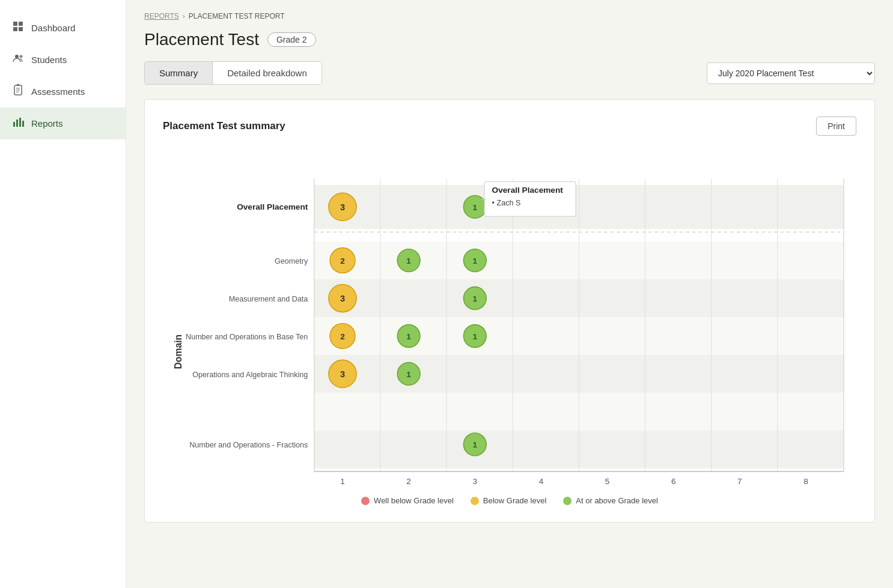 Image resolution: width=893 pixels, height=588 pixels. Describe the element at coordinates (267, 73) in the screenshot. I see `tab-detailed-breakdown: Detailed breakdown` at that location.